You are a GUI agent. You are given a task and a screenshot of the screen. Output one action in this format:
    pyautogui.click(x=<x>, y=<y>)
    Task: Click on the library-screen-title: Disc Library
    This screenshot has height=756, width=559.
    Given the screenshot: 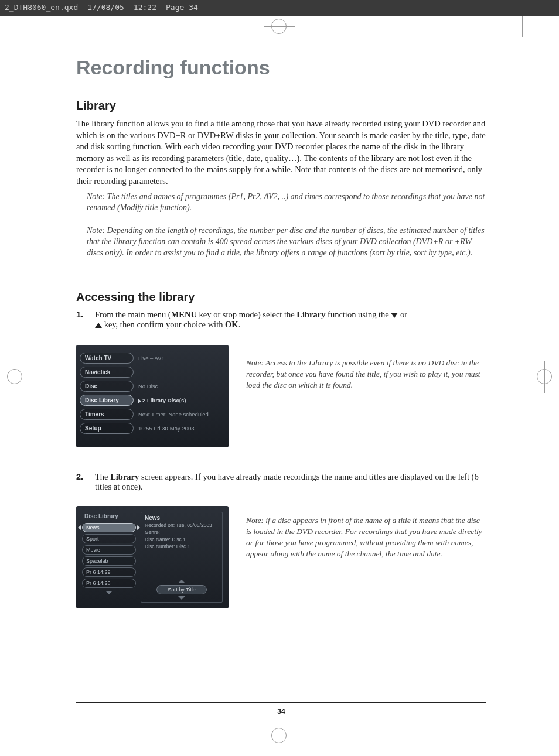 What is the action you would take?
    pyautogui.click(x=109, y=518)
    